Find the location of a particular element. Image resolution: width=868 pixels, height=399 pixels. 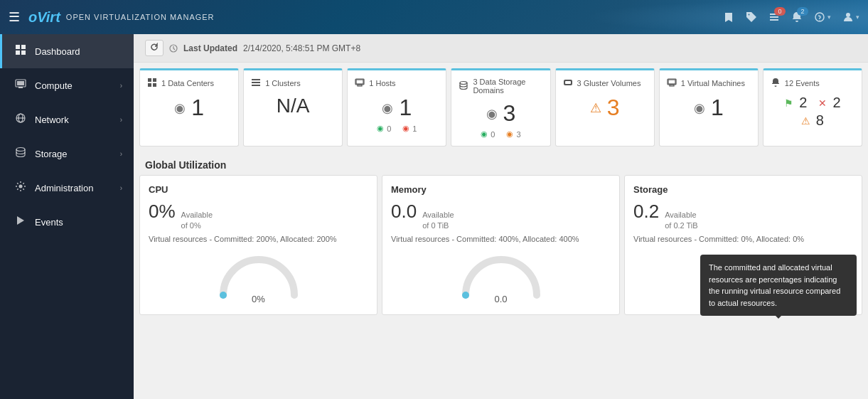

data-centers-count: 1 is located at coordinates (198, 108).